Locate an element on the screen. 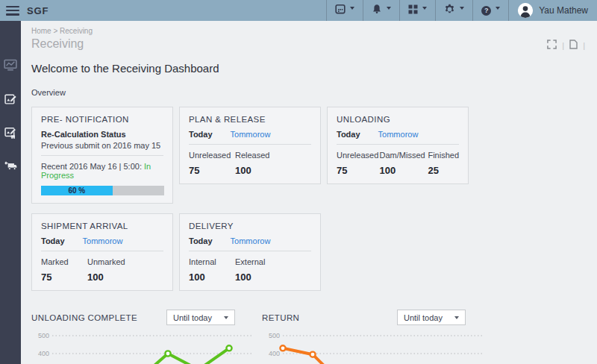 The width and height of the screenshot is (597, 364). card-plan-release: PLAN & RELEASE Today Tommorow Unreleased… is located at coordinates (250, 145).